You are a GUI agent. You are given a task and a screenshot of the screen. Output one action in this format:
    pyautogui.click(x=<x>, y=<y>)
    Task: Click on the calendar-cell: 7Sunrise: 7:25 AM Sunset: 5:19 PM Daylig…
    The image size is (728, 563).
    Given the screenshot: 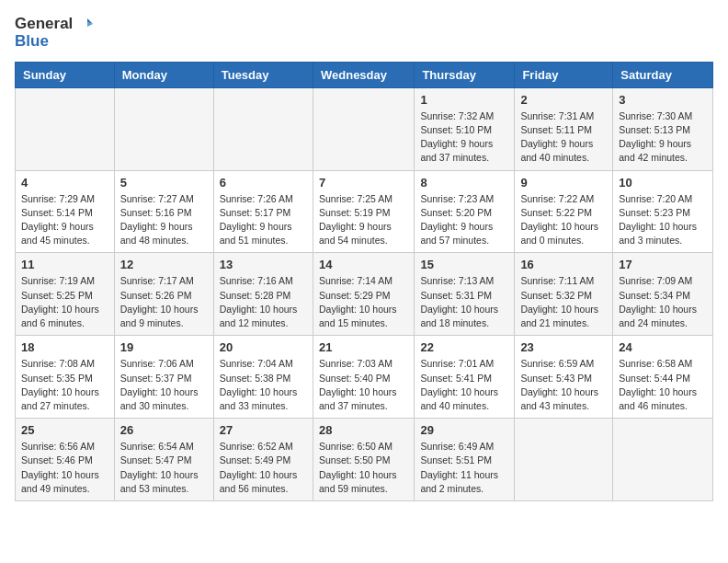 What is the action you would take?
    pyautogui.click(x=363, y=212)
    